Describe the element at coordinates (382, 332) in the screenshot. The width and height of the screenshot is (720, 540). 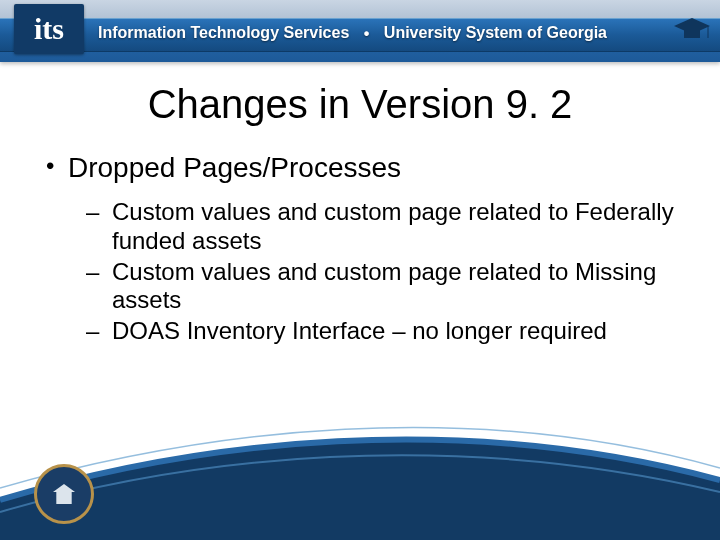
I see `list-item: DOAS Inventory Interface – no longer req…` at that location.